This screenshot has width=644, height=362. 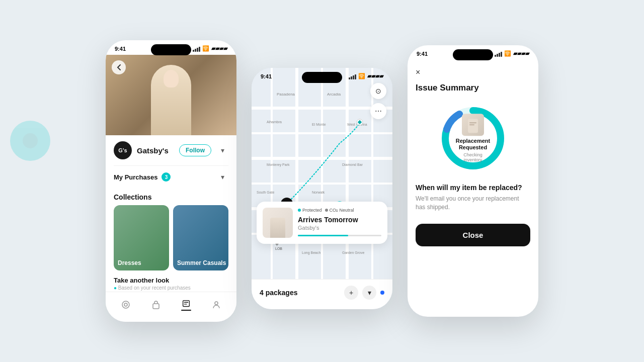 What do you see at coordinates (119, 67) in the screenshot?
I see `back-button` at bounding box center [119, 67].